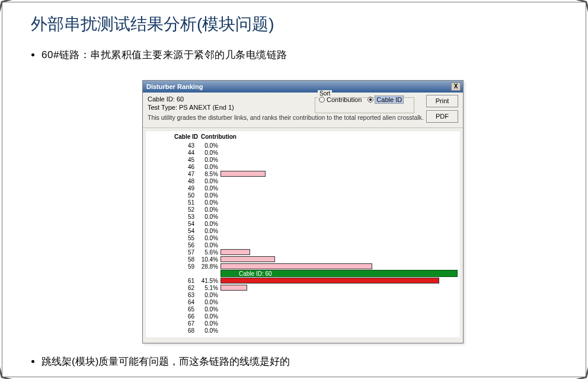 The height and width of the screenshot is (379, 588). I want to click on chart-row: 460.0%, so click(302, 167).